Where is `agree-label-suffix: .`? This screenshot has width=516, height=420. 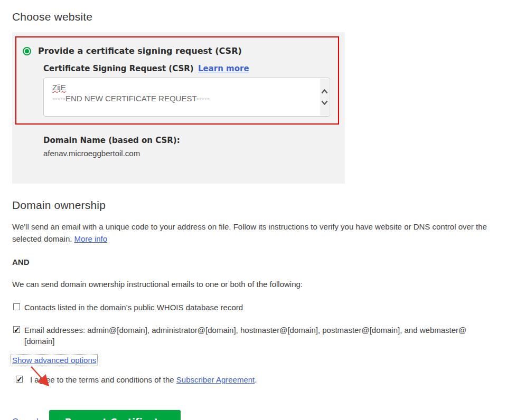
agree-label-suffix: . is located at coordinates (256, 380).